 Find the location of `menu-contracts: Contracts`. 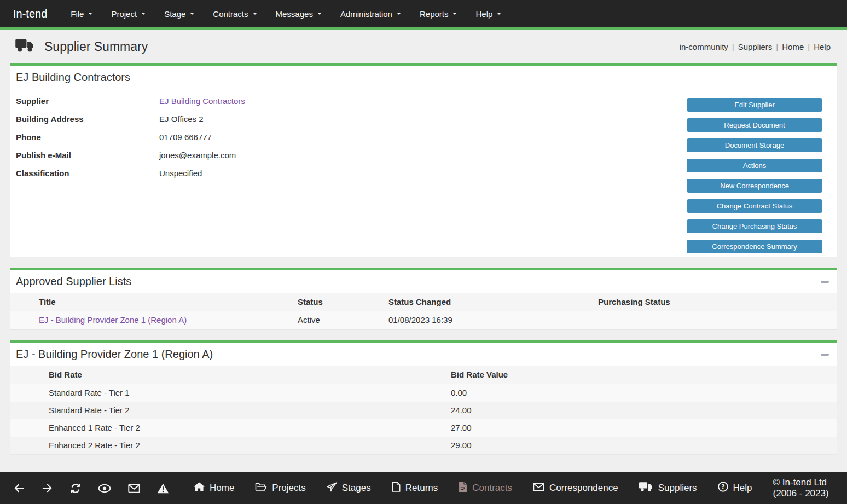

menu-contracts: Contracts is located at coordinates (235, 14).